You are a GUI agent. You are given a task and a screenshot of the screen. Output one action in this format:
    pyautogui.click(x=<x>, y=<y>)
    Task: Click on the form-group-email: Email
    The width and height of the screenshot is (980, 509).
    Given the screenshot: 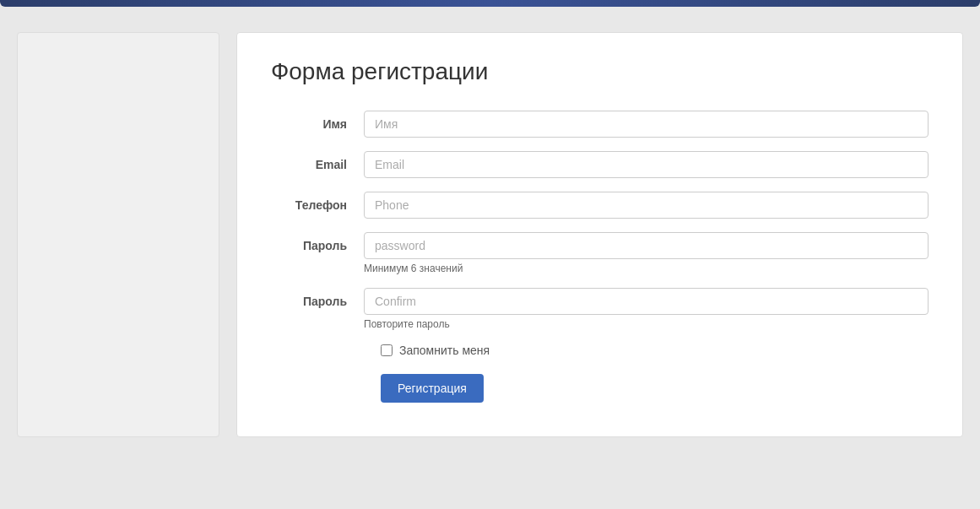 What is the action you would take?
    pyautogui.click(x=599, y=165)
    